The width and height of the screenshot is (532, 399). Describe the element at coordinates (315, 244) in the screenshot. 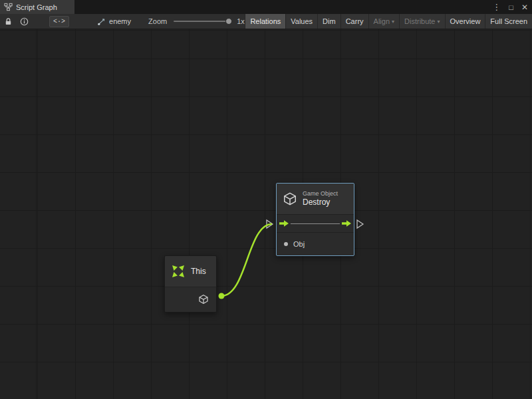

I see `node-obj-row: Obj` at that location.